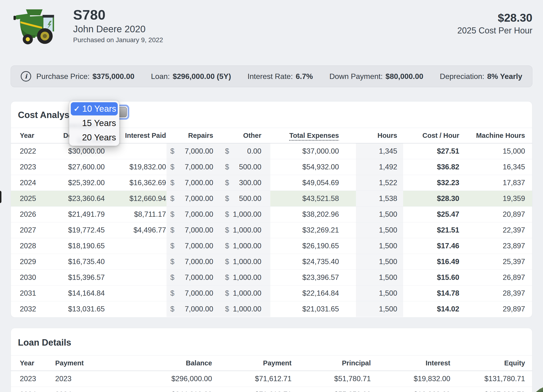  I want to click on cell-total-expenses: $49,054.69, so click(313, 183).